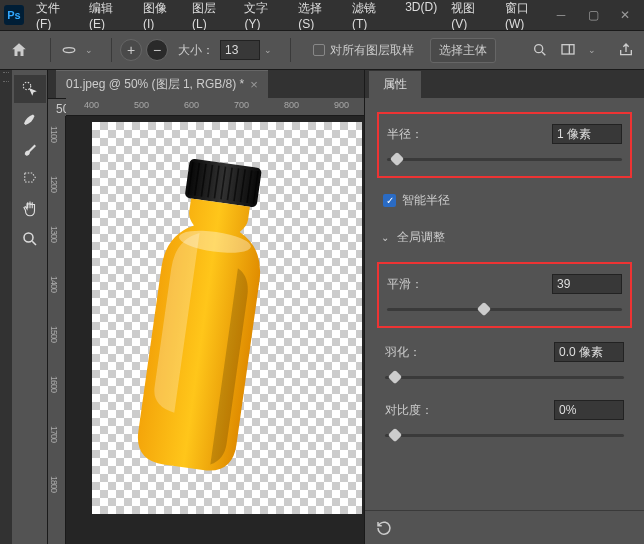  I want to click on smooth-highlight: 平滑：, so click(504, 295).